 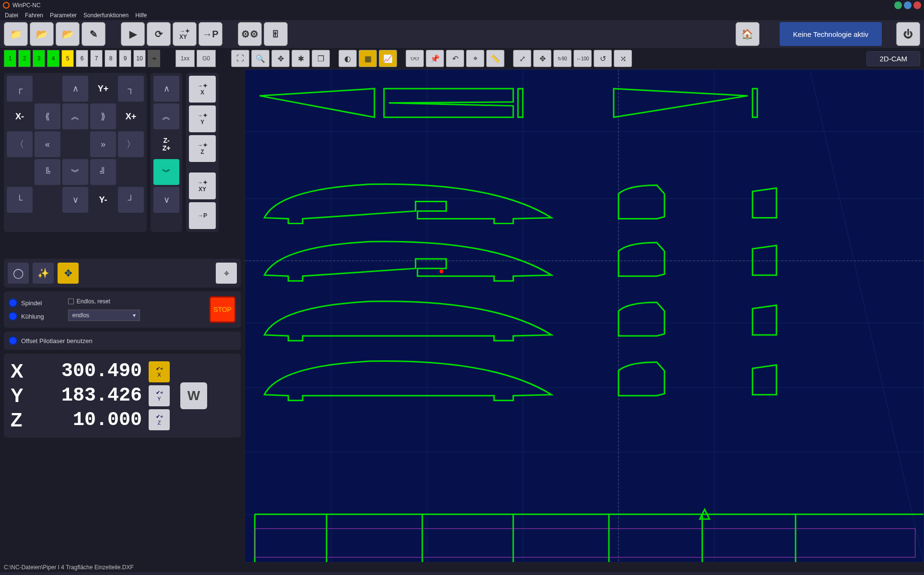 I want to click on flip-button: ⤮, so click(x=623, y=58).